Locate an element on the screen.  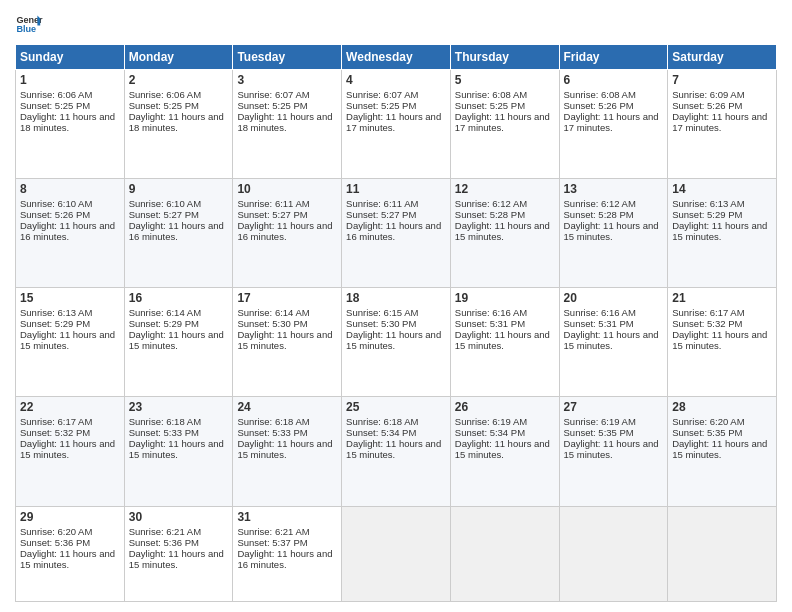
day-number: 26 is located at coordinates (505, 407).